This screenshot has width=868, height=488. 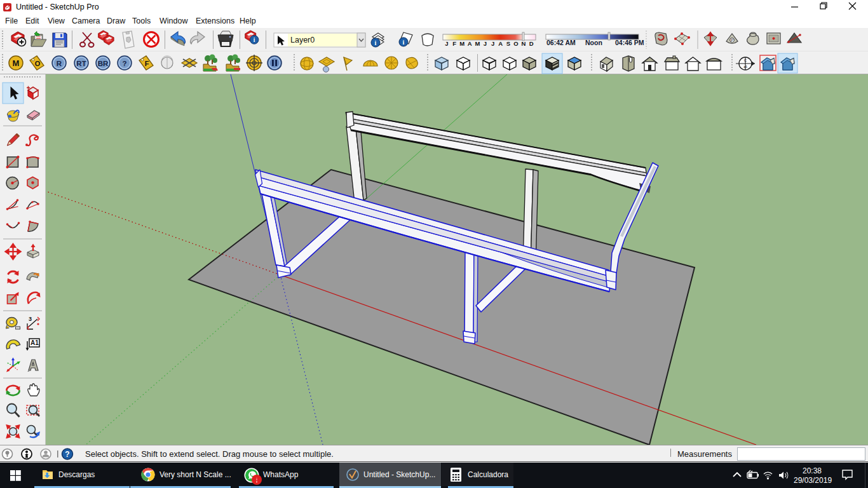 I want to click on svg-text: A1, so click(x=34, y=343).